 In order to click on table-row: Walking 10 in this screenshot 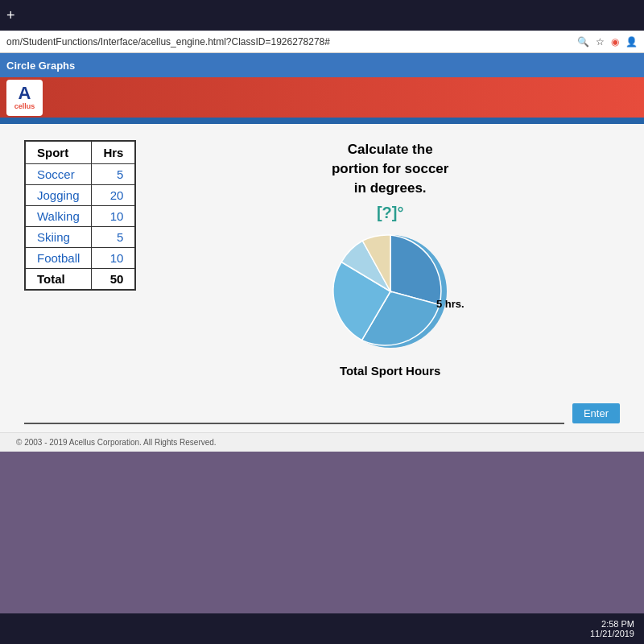, I will do `click(80, 217)`.